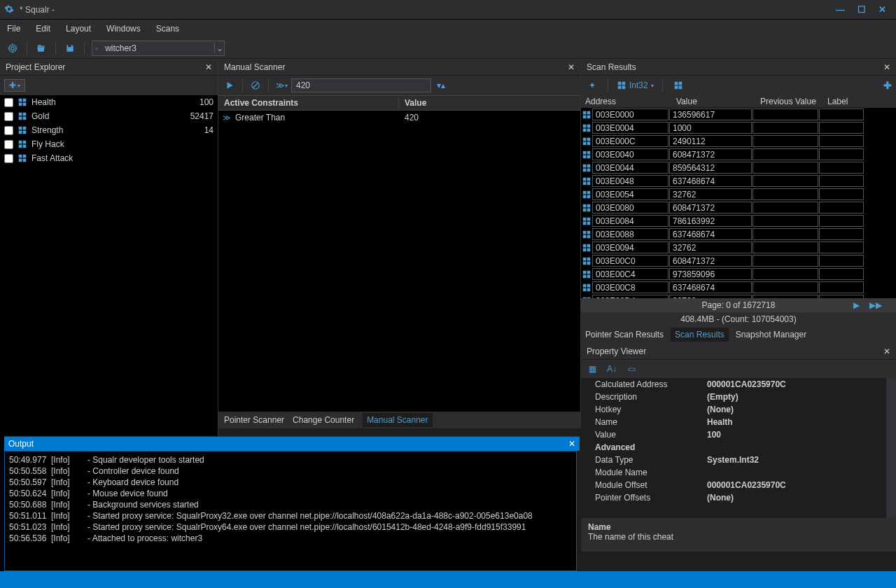 This screenshot has height=588, width=896. I want to click on result-row: 003E0000 136596617, so click(738, 115).